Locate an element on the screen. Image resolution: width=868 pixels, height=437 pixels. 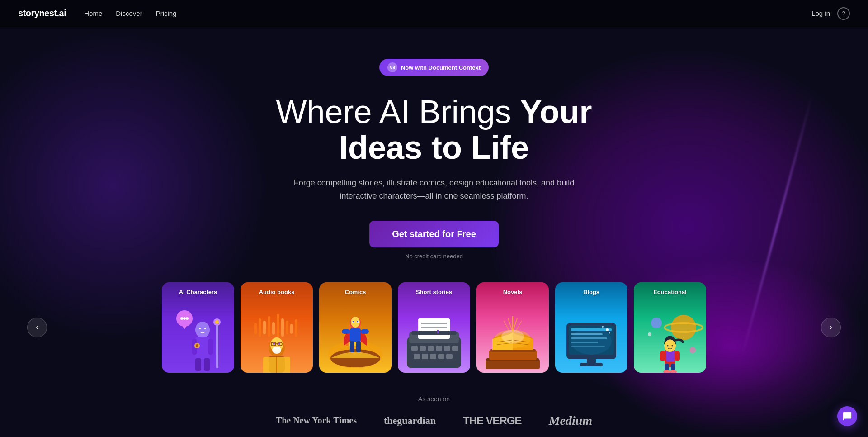
card-audio-image is located at coordinates (277, 337).